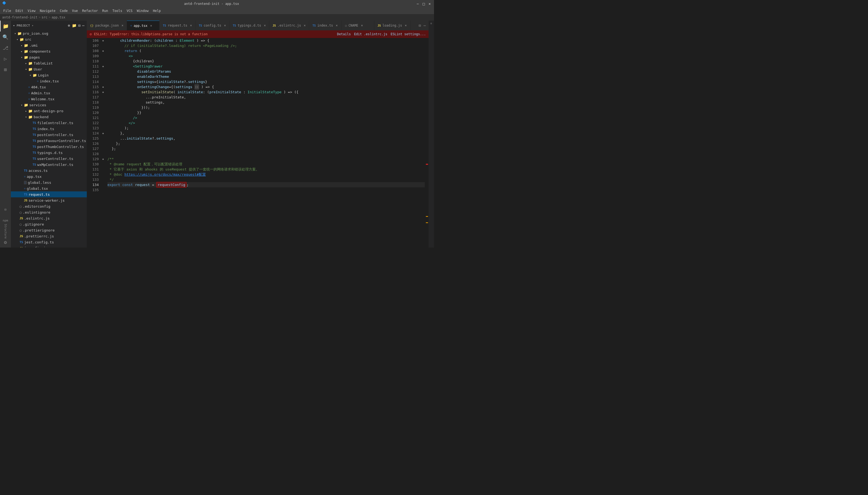 This screenshot has width=868, height=495. I want to click on split-editor-btn: ⊟, so click(420, 25).